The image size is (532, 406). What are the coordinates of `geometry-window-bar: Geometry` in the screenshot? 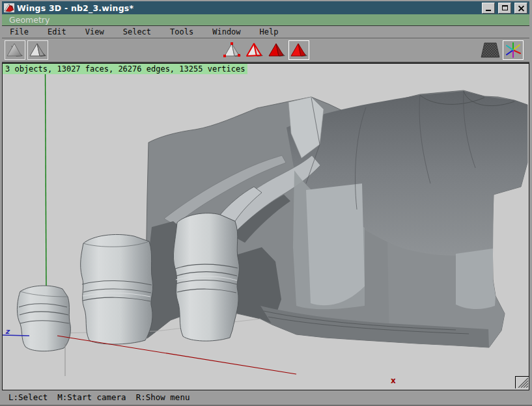 It's located at (266, 20).